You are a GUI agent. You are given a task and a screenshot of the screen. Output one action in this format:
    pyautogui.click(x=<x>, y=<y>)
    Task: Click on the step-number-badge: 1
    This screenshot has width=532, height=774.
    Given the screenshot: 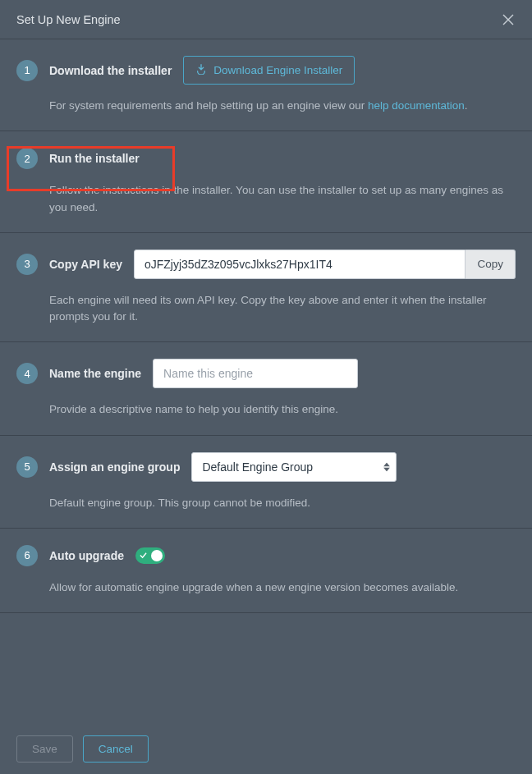 What is the action you would take?
    pyautogui.click(x=27, y=71)
    